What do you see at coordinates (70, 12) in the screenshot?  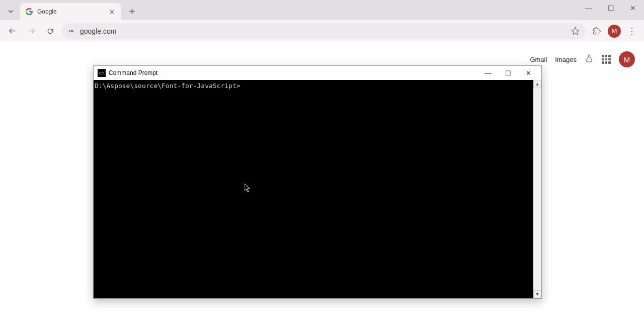 I see `tab-title: Google` at bounding box center [70, 12].